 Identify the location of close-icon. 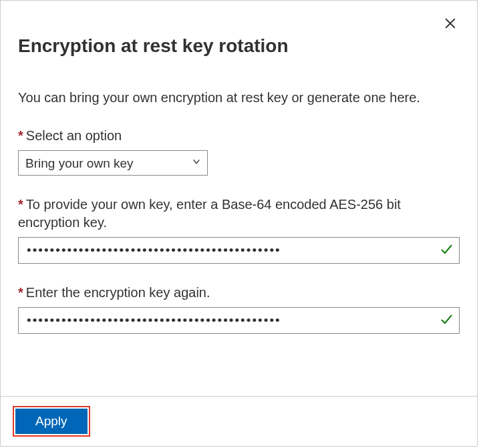
(450, 25).